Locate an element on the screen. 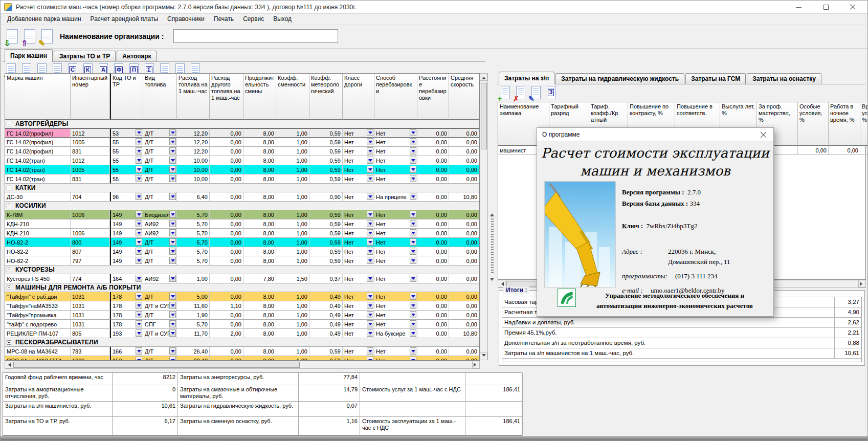 Image resolution: width=868 pixels, height=441 pixels. table-cell: 12,20 is located at coordinates (193, 142).